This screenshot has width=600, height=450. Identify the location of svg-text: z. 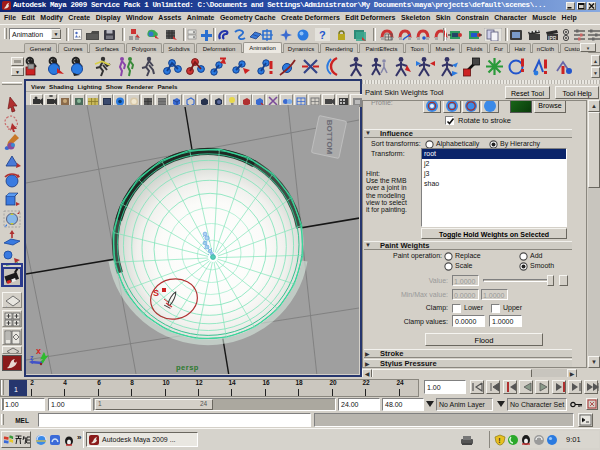
(32, 358).